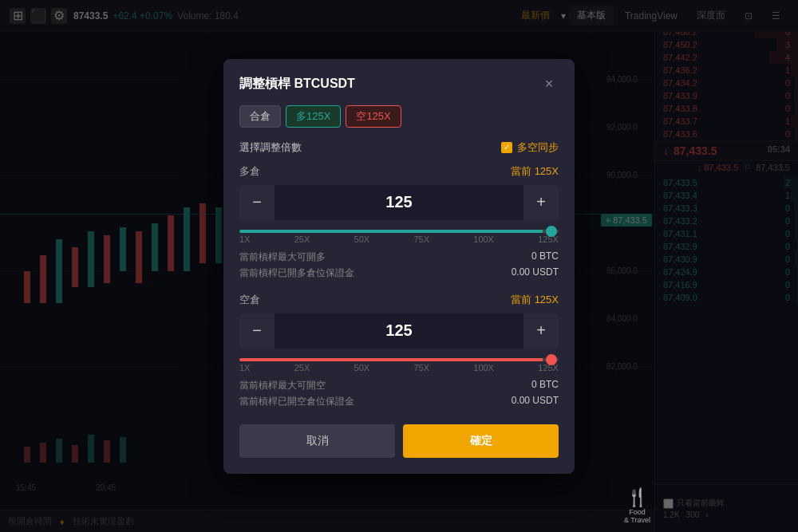 Image resolution: width=798 pixels, height=532 pixels. Describe the element at coordinates (547, 171) in the screenshot. I see `long-current-value: 125X` at that location.